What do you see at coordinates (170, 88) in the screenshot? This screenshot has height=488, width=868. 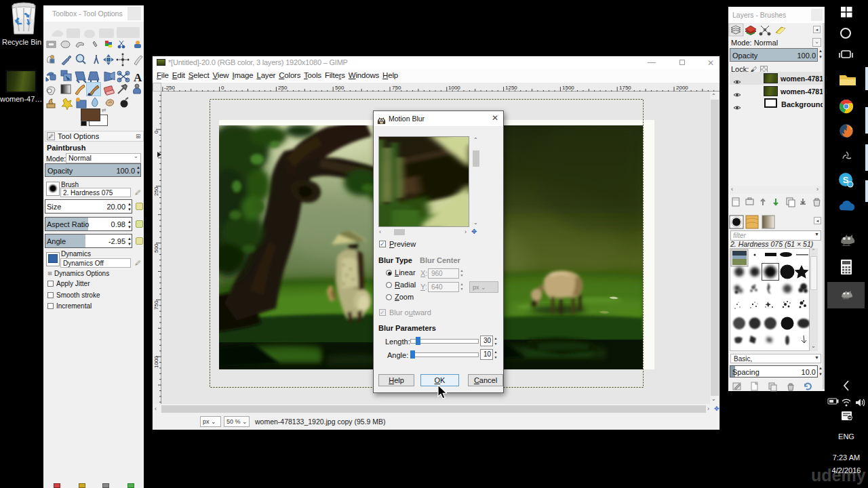 I see `svg-text: -250` at bounding box center [170, 88].